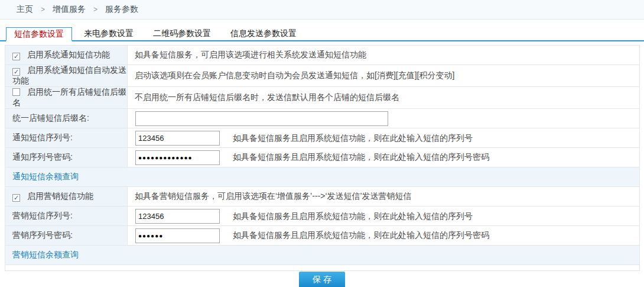  Describe the element at coordinates (43, 157) in the screenshot. I see `field-label: 通知序列号密码:` at that location.